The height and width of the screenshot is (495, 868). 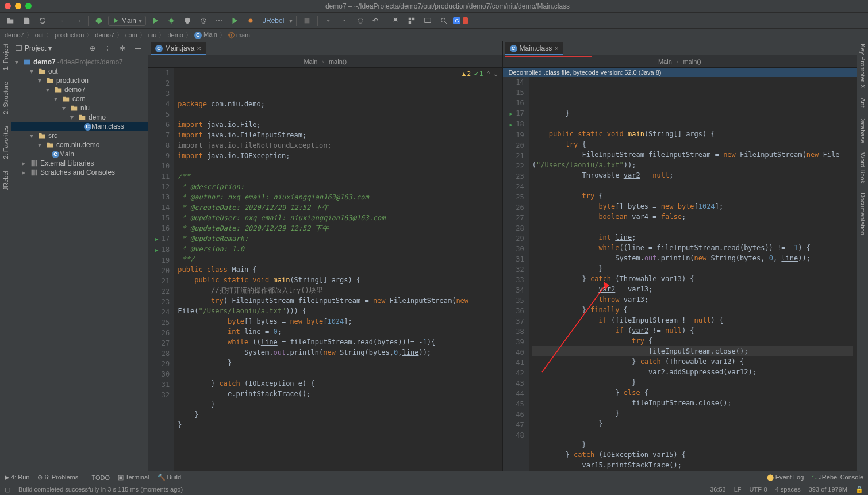 What do you see at coordinates (395, 21) in the screenshot?
I see `settings-button` at bounding box center [395, 21].